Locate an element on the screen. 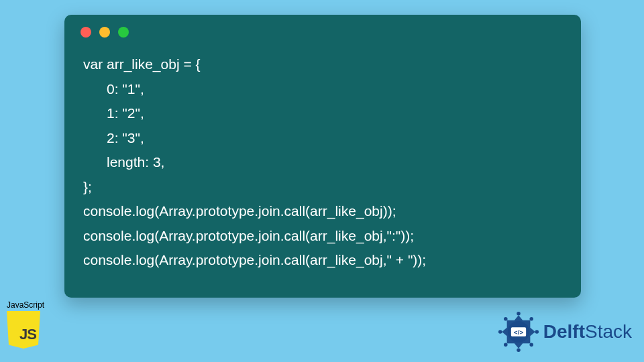 The image size is (644, 362). minimize-dot-icon is located at coordinates (105, 32).